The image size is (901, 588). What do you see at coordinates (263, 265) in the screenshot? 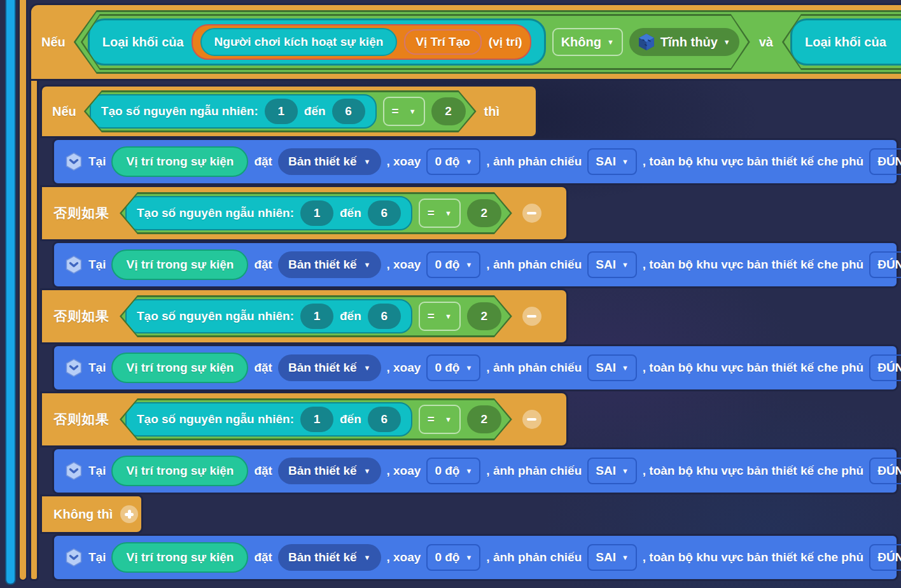
I see `place-label: đặt` at bounding box center [263, 265].